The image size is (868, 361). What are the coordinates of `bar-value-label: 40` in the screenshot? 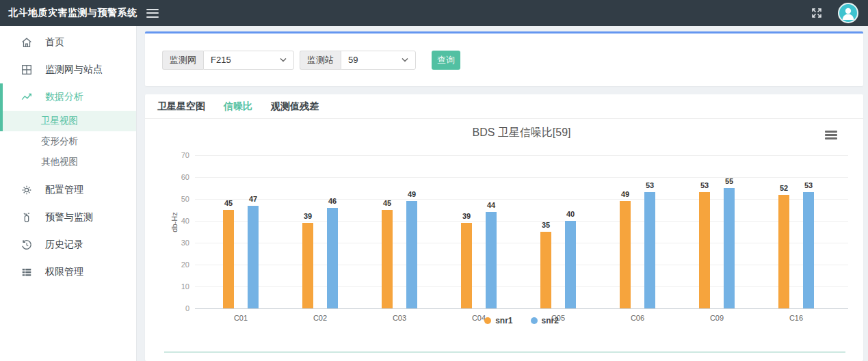 It's located at (570, 214).